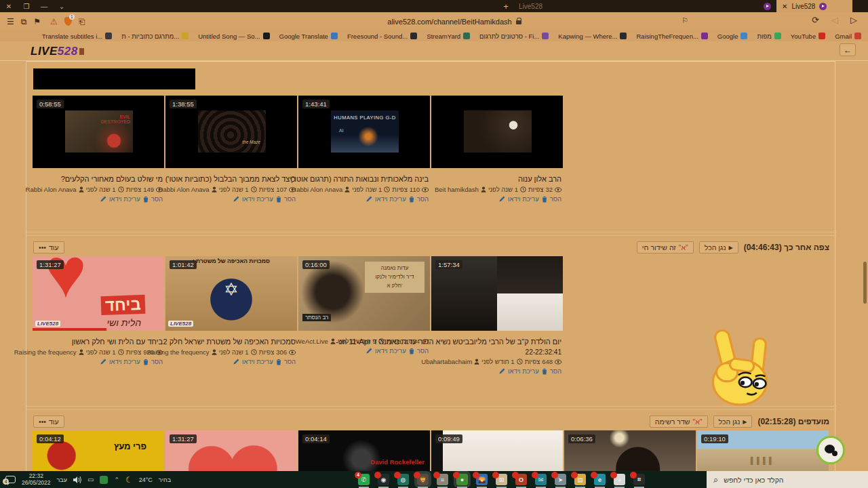 Image resolution: width=868 pixels, height=488 pixels. I want to click on video-thumbnail: 1:31:27 ♥ ביחד הלית ושי LIVE528, so click(98, 293).